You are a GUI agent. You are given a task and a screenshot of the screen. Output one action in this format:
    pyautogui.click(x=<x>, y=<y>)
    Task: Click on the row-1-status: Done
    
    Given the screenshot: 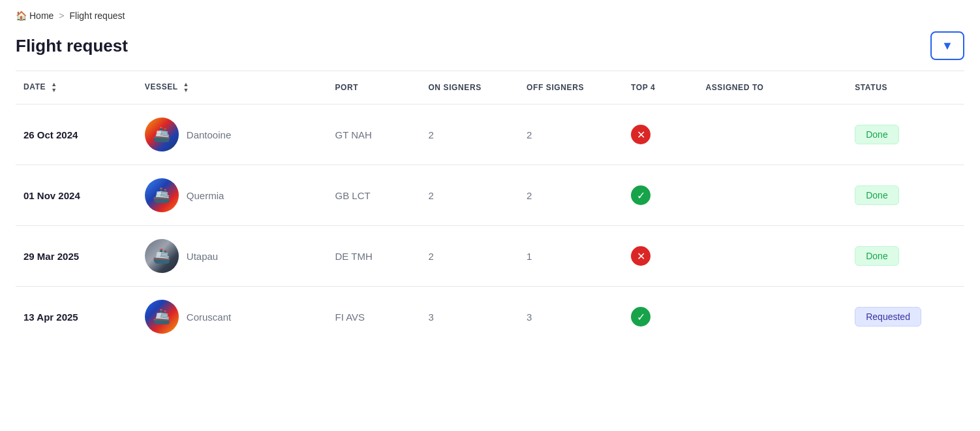 What is the action you would take?
    pyautogui.click(x=906, y=196)
    